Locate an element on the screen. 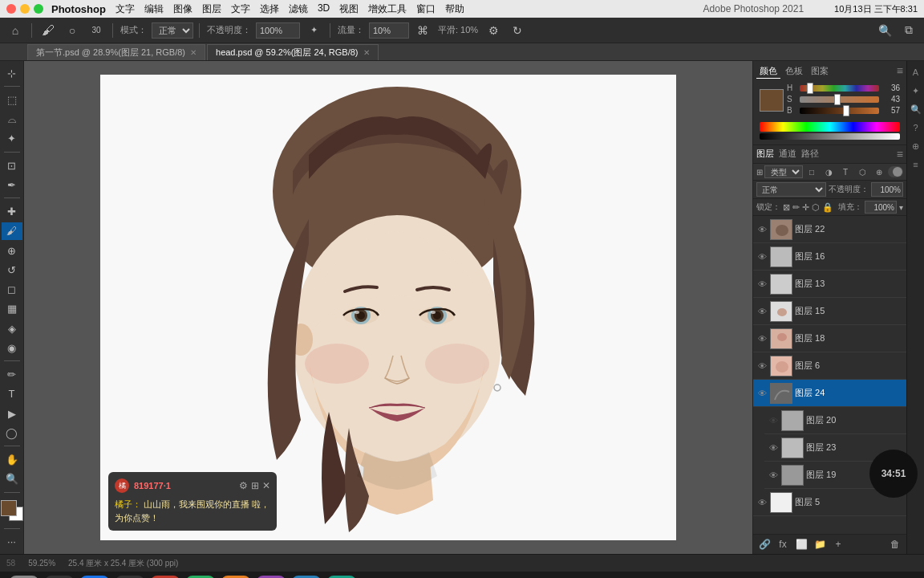 This screenshot has height=578, width=924. new-layer-btn: + is located at coordinates (838, 544).